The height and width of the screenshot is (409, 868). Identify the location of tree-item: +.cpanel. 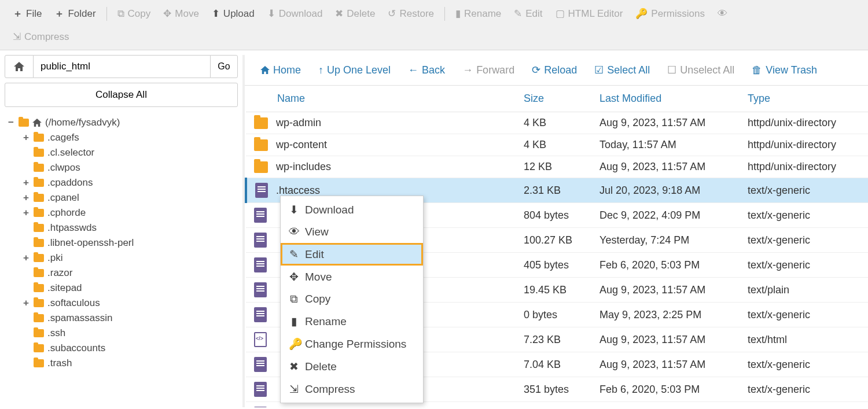
(122, 198).